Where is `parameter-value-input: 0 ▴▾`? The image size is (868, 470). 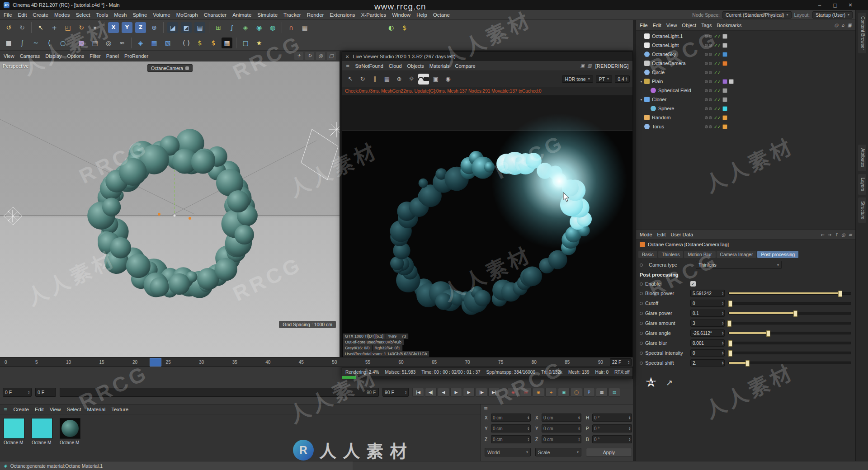 parameter-value-input: 0 ▴▾ is located at coordinates (708, 303).